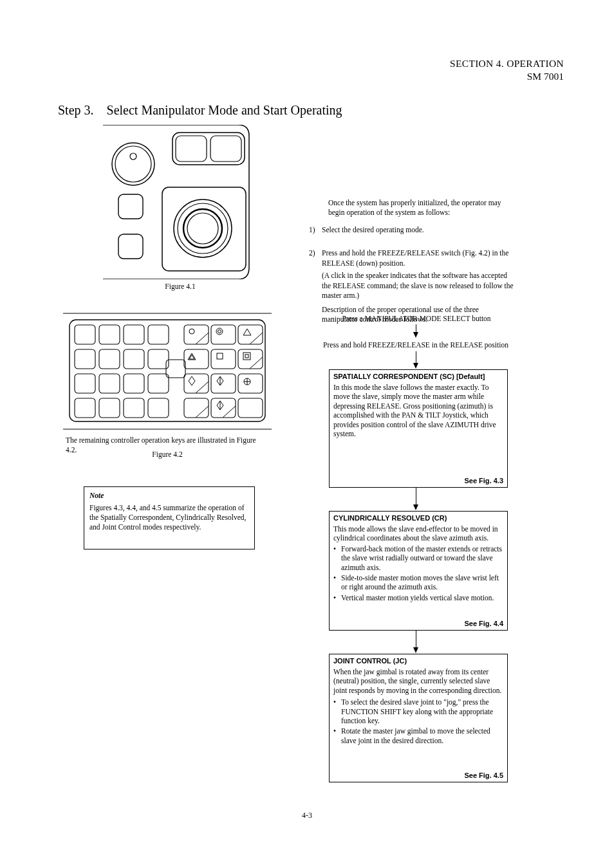 The width and height of the screenshot is (614, 868). What do you see at coordinates (416, 639) in the screenshot?
I see `flow-arrow-4-stem` at bounding box center [416, 639].